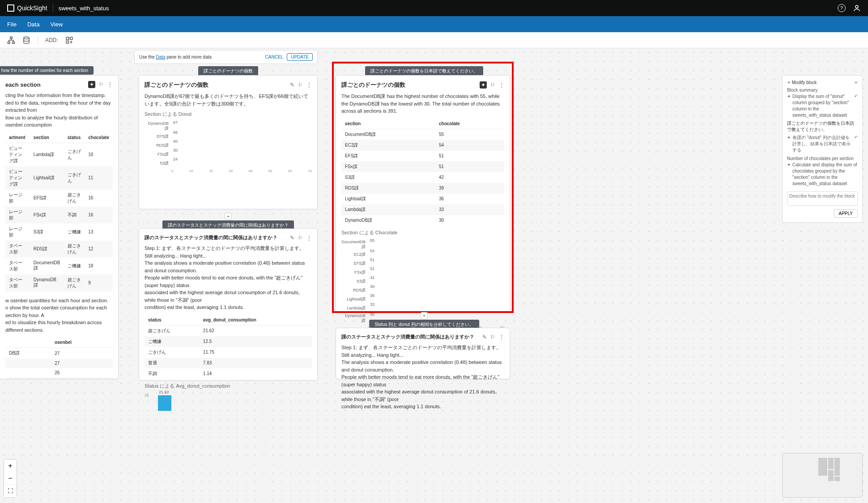 Image resolution: width=868 pixels, height=503 pixels. What do you see at coordinates (32, 8) in the screenshot?
I see `product-name: QuickSight` at bounding box center [32, 8].